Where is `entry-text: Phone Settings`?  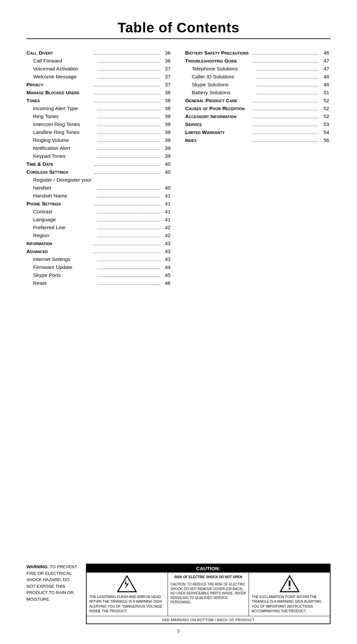 entry-text: Phone Settings is located at coordinates (60, 204).